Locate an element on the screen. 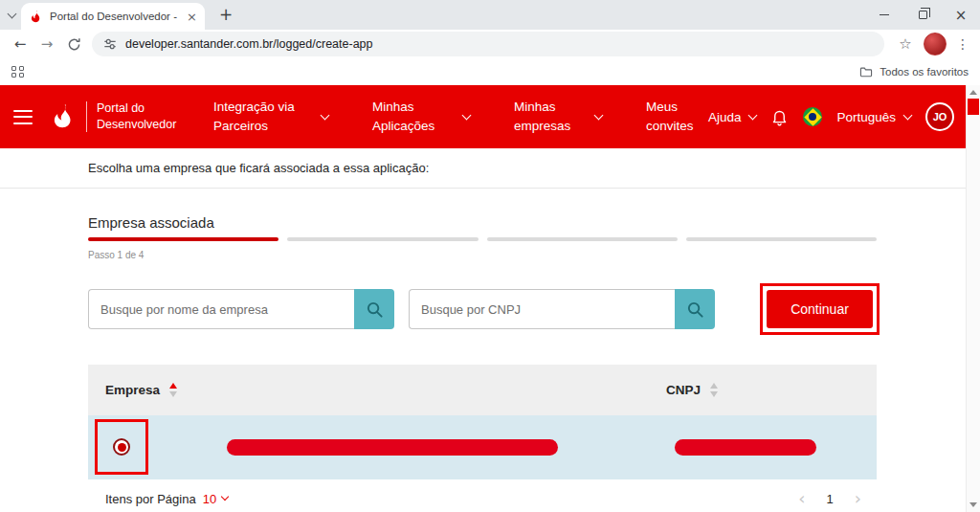 Image resolution: width=980 pixels, height=512 pixels. header-right-cluster: Ajuda Português JO is located at coordinates (836, 117).